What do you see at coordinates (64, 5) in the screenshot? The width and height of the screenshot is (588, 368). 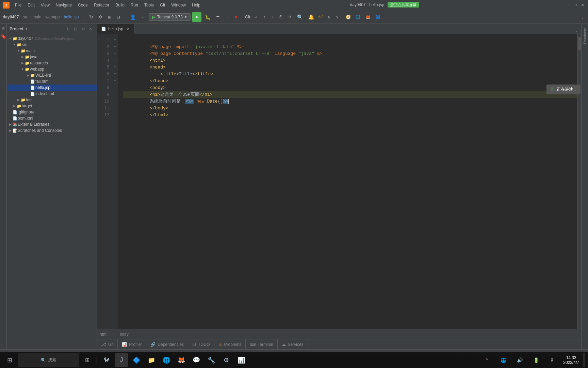 I see `menu-navigate: Navigate` at bounding box center [64, 5].